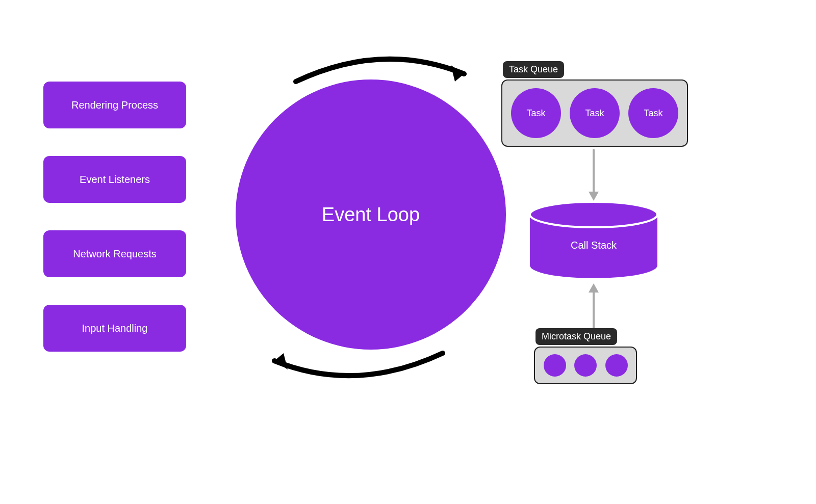  Describe the element at coordinates (576, 336) in the screenshot. I see `microtask-queue-label: Microtask Queue` at that location.